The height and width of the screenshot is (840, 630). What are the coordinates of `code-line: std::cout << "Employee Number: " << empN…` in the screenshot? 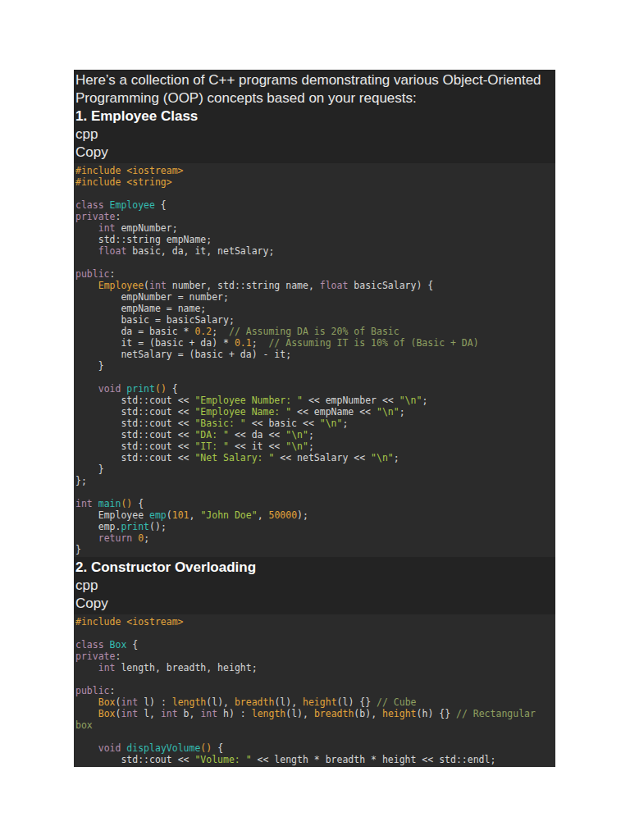 It's located at (313, 400).